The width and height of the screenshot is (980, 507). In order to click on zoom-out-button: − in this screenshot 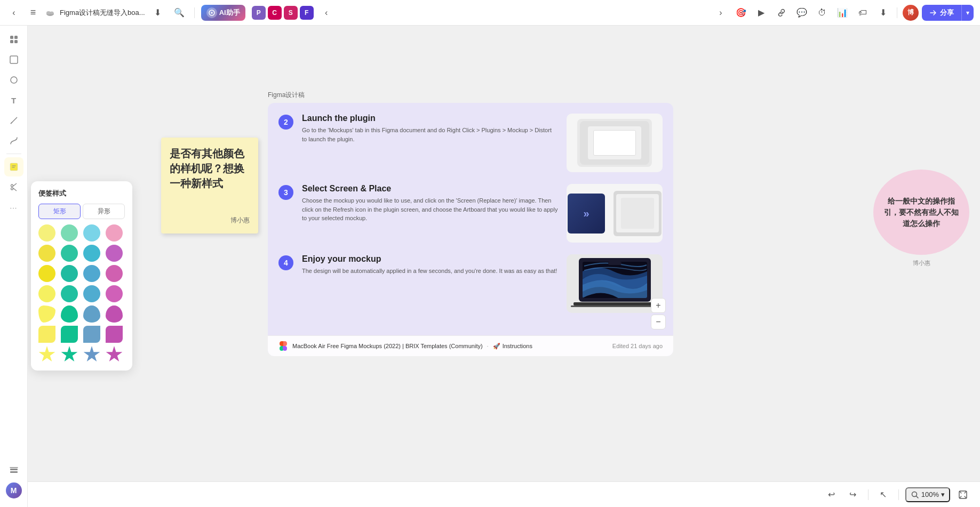, I will do `click(658, 322)`.